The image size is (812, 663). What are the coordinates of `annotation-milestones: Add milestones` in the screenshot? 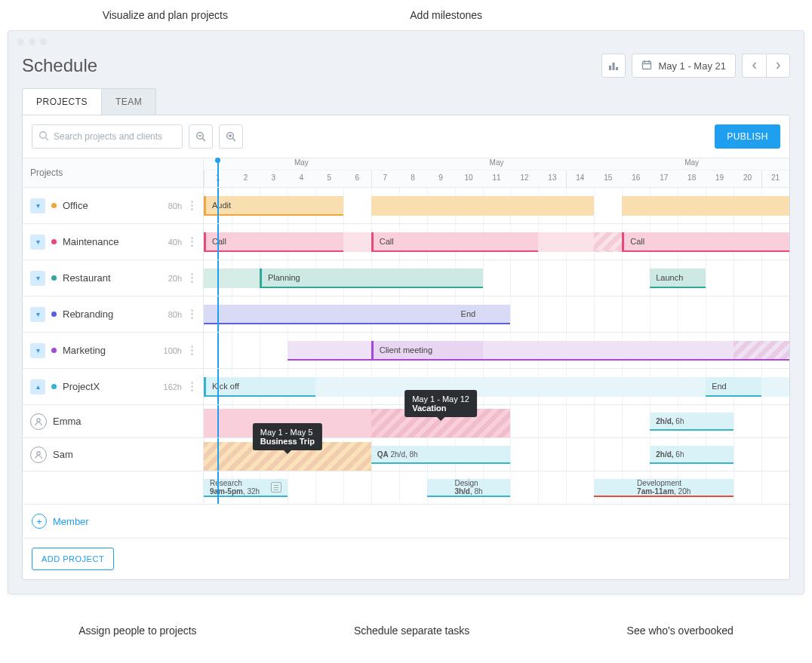 It's located at (446, 15).